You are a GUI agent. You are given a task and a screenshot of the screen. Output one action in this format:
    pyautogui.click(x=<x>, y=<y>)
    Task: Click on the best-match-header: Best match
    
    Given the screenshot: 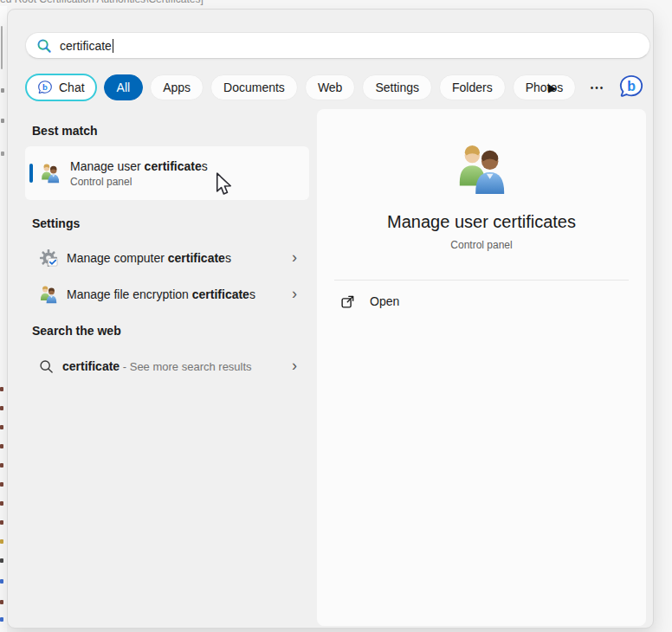 What is the action you would take?
    pyautogui.click(x=64, y=131)
    